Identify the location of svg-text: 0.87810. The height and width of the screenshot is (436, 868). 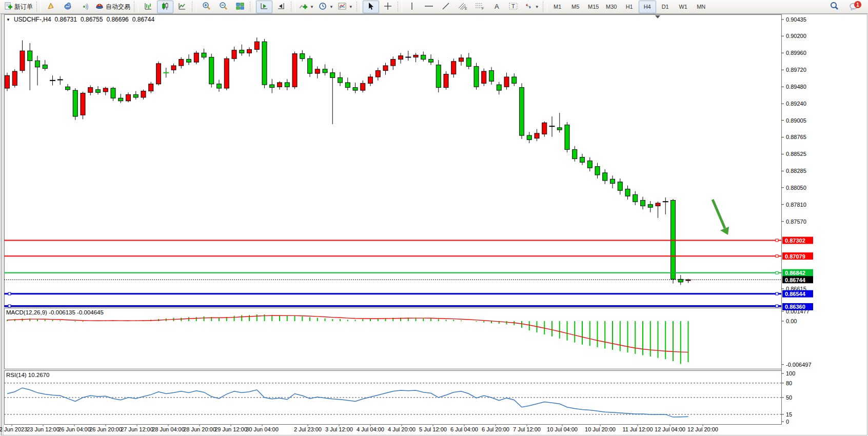
(796, 205).